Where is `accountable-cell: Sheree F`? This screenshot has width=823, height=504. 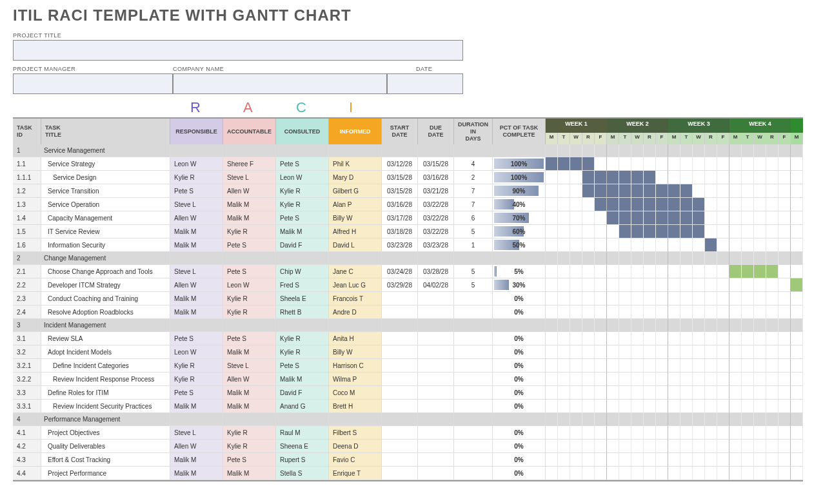
accountable-cell: Sheree F is located at coordinates (250, 164).